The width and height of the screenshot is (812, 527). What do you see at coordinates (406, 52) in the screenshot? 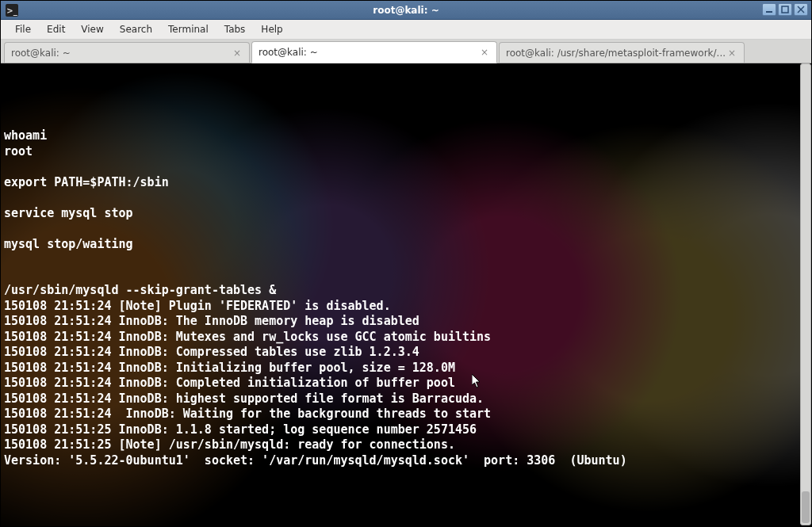
I see `tabbar: root@kali: ~ × root@kali: ~ × root@kali:…` at bounding box center [406, 52].